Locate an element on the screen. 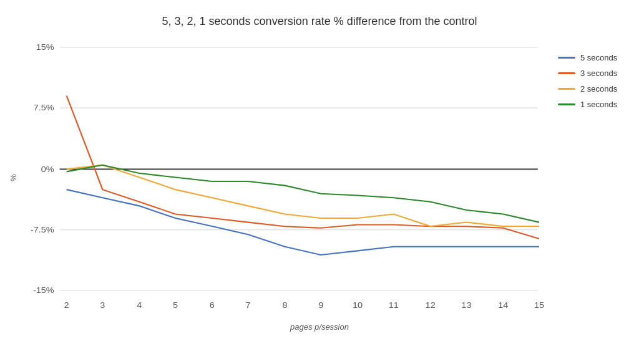 This screenshot has width=639, height=364. svg-text: 10 is located at coordinates (358, 305).